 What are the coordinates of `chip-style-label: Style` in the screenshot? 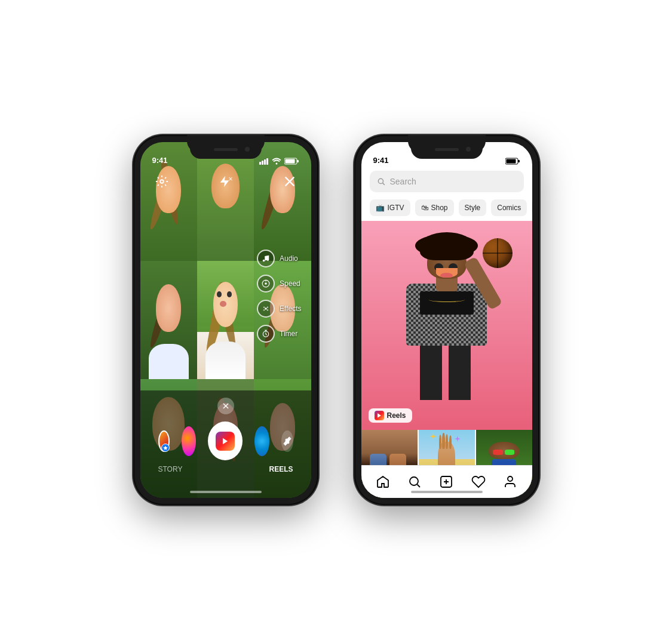 It's located at (473, 208).